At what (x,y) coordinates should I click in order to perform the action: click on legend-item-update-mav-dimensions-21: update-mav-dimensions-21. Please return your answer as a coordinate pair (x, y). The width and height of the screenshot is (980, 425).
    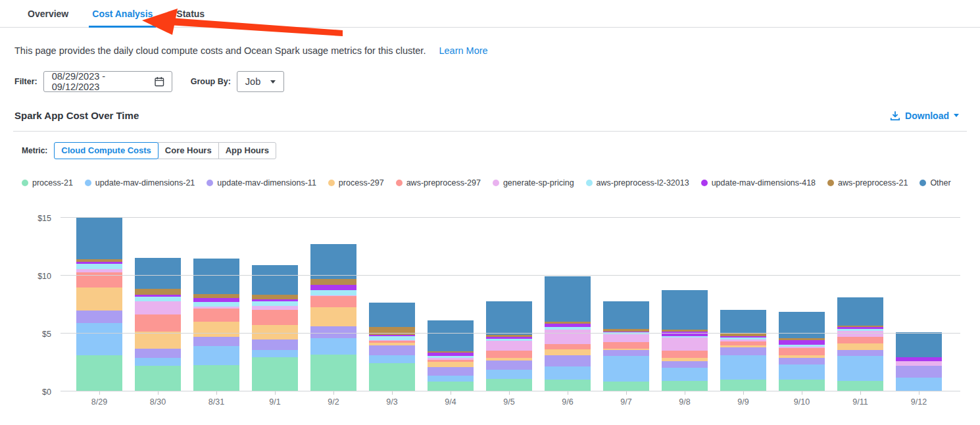
    Looking at the image, I should click on (139, 183).